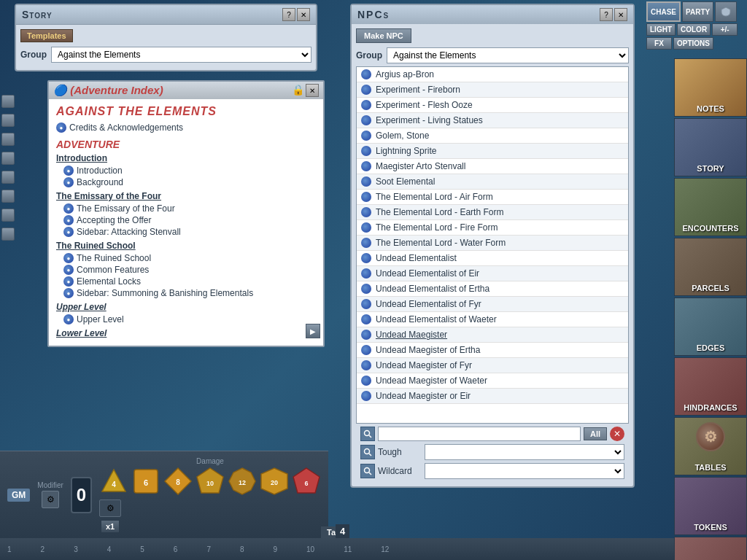  Describe the element at coordinates (694, 29) in the screenshot. I see `color-button: COLOR` at that location.